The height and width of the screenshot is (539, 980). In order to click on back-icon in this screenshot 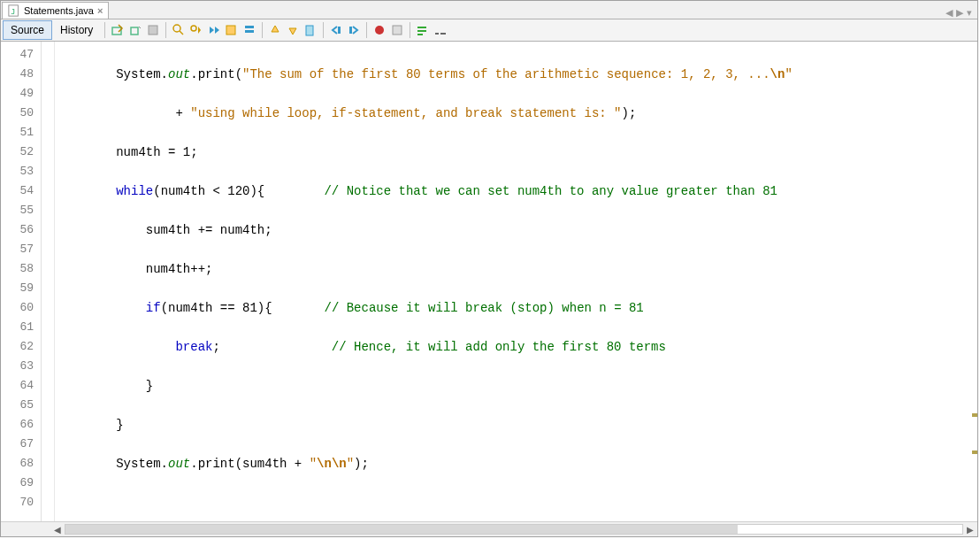, I will do `click(135, 30)`.